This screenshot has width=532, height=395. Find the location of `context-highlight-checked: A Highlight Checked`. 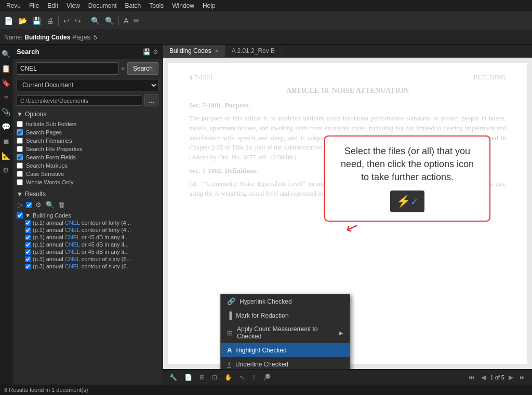

context-highlight-checked: A Highlight Checked is located at coordinates (285, 350).